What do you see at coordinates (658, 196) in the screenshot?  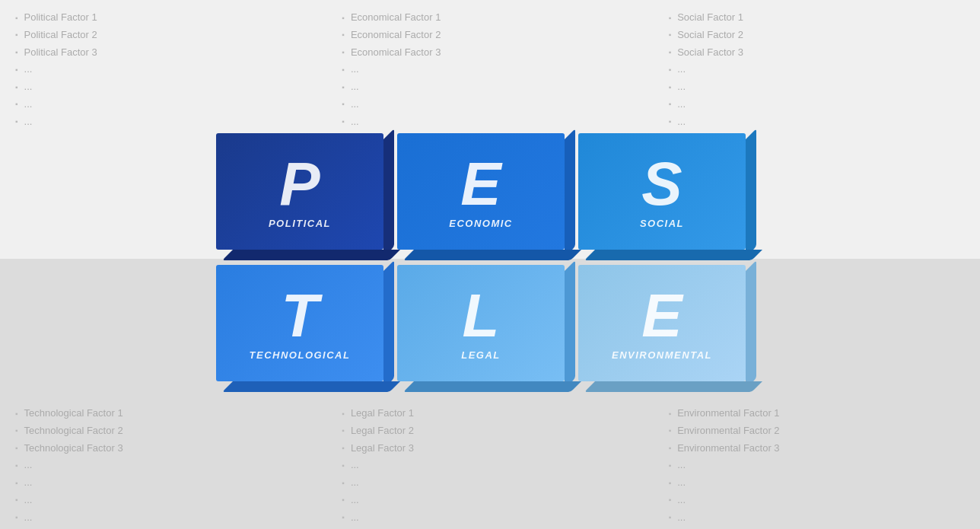 I see `social-tile: S SOCIAL` at bounding box center [658, 196].